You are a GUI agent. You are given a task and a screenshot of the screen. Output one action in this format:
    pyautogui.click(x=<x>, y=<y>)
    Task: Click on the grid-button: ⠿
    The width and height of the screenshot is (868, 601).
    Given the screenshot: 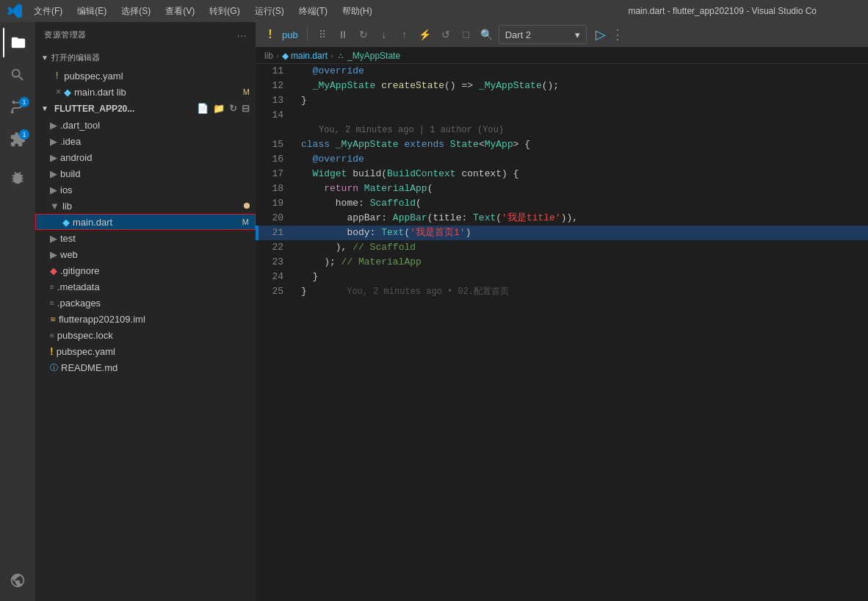 What is the action you would take?
    pyautogui.click(x=322, y=35)
    